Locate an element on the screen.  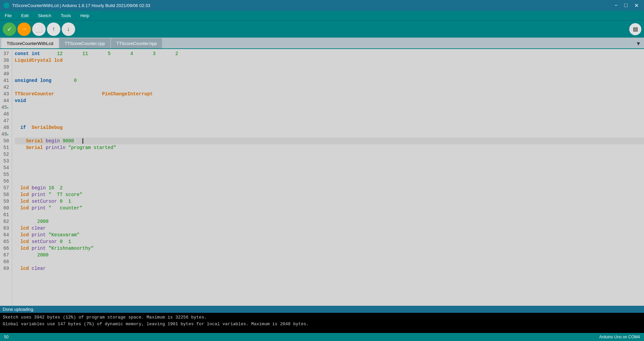
code-line-63: lcd.clear(); is located at coordinates (329, 228).